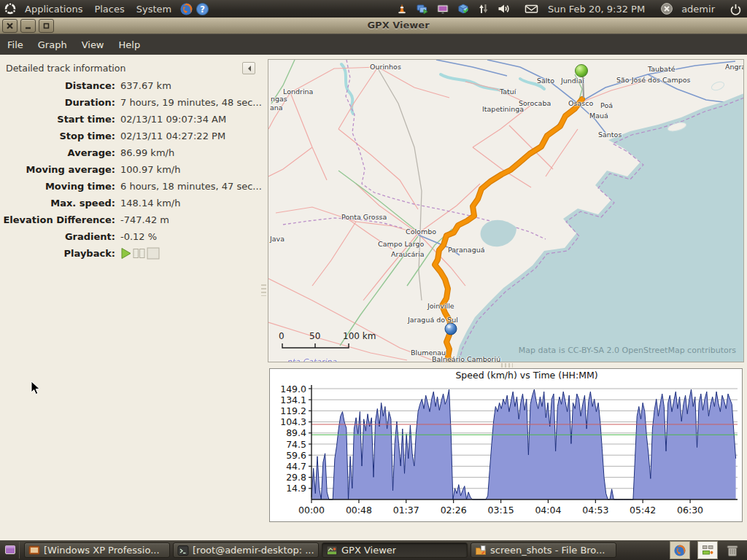 The image size is (747, 560). I want to click on user-menu: ademir, so click(698, 9).